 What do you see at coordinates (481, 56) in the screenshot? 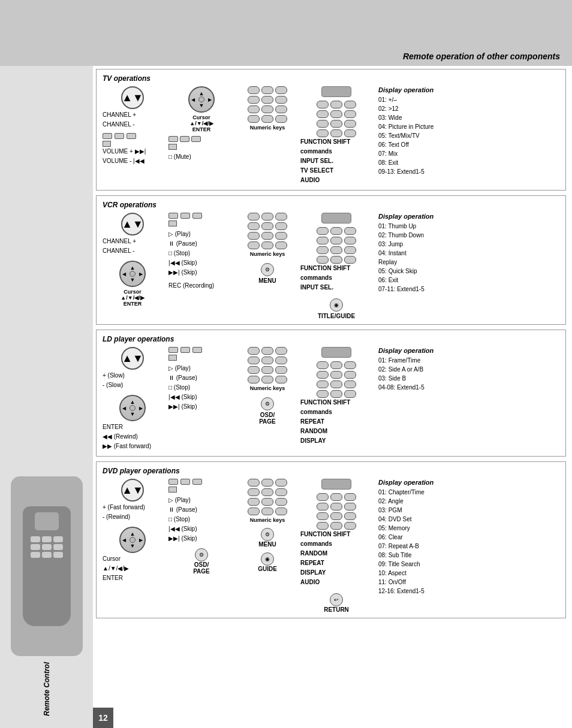
I see `header-title: Remote operation of other components` at bounding box center [481, 56].